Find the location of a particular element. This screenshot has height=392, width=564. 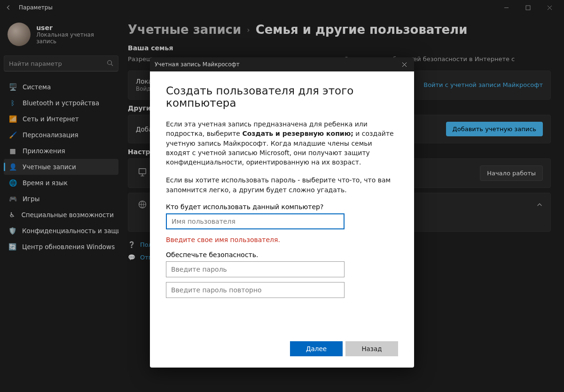

modal-title-small: Учетная запись Майкрософт is located at coordinates (197, 64).